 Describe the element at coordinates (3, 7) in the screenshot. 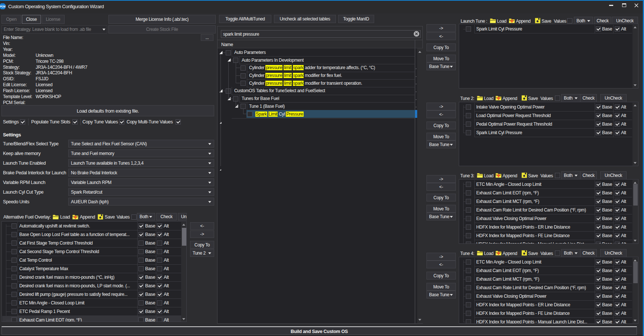

I see `svg-text: PCM` at that location.